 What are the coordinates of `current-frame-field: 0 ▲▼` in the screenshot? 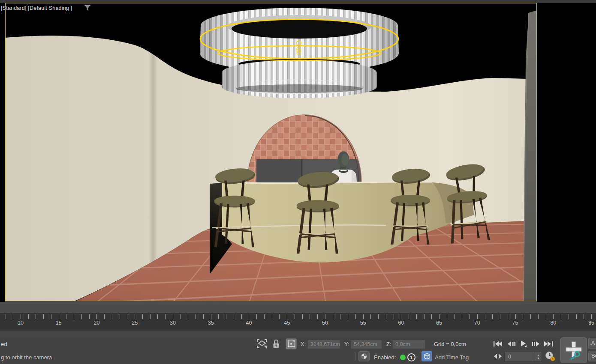 It's located at (523, 356).